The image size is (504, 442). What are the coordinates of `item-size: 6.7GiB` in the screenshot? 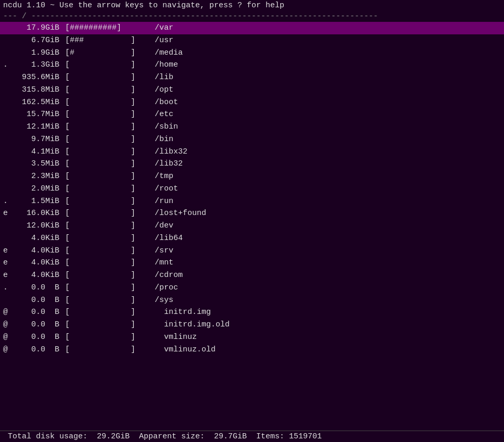 It's located at (36, 41).